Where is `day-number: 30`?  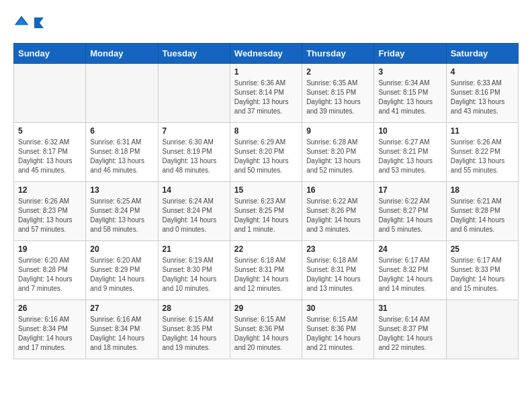
day-number: 30 is located at coordinates (338, 308).